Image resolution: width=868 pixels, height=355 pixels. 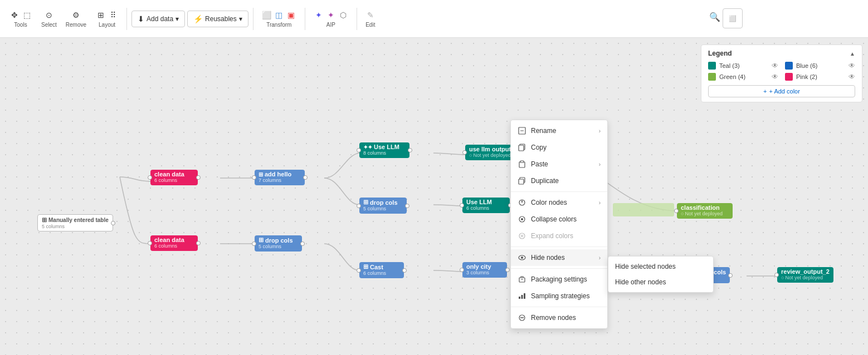 What do you see at coordinates (559, 236) in the screenshot?
I see `ctx-expand-colors: Expand colors` at bounding box center [559, 236].